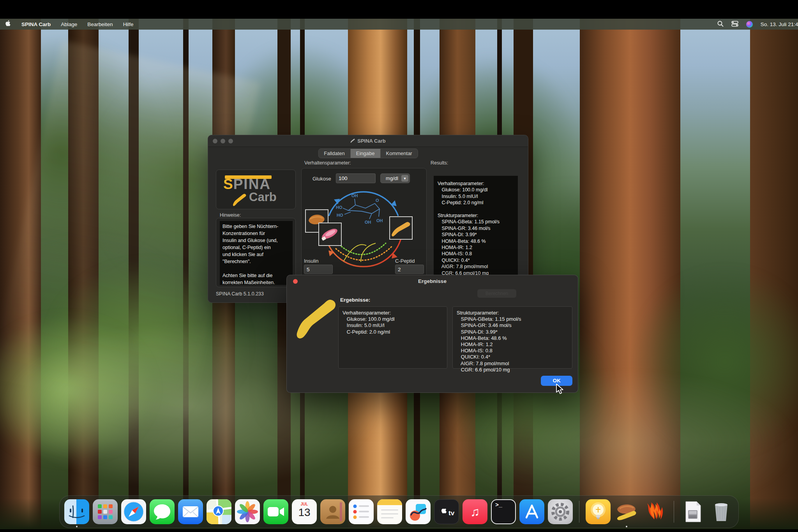 Image resolution: width=798 pixels, height=532 pixels. I want to click on text-line: optional, C-Peptid) ein, so click(256, 247).